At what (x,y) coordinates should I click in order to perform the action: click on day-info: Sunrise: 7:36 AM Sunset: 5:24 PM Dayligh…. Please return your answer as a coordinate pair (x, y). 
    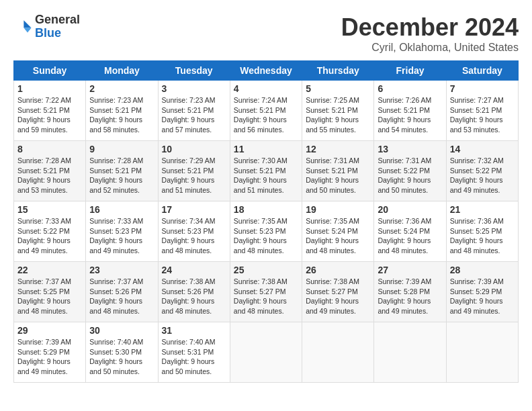
    Looking at the image, I should click on (410, 236).